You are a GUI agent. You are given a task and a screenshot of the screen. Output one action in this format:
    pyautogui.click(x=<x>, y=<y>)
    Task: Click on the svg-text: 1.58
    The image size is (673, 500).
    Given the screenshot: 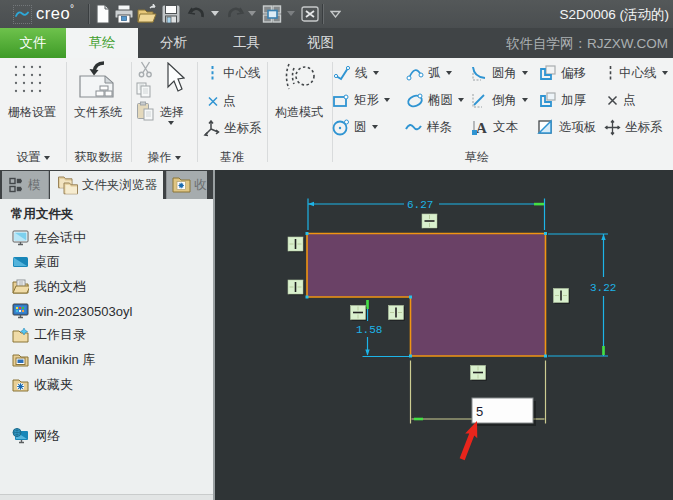 What is the action you would take?
    pyautogui.click(x=369, y=330)
    